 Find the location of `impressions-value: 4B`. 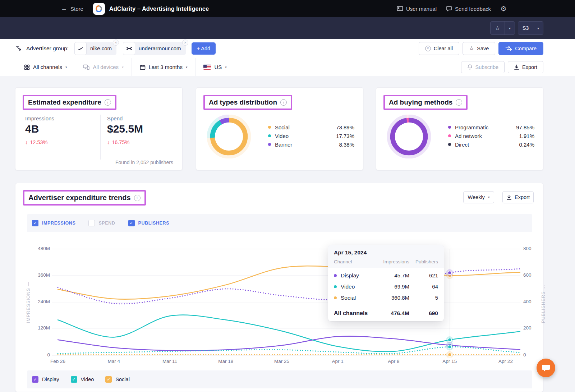

impressions-value: 4B is located at coordinates (40, 129).